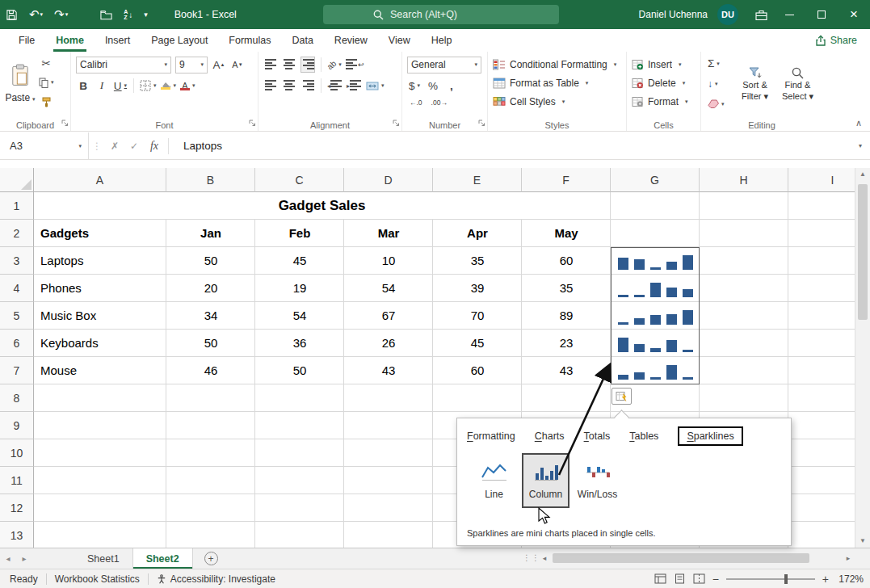 The height and width of the screenshot is (588, 870). What do you see at coordinates (219, 65) in the screenshot?
I see `increase-font-button: A▲` at bounding box center [219, 65].